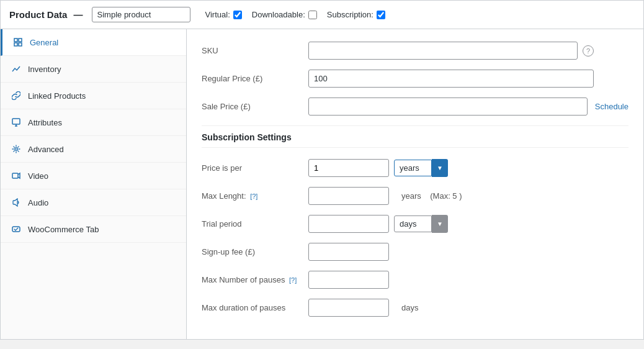 Image resolution: width=644 pixels, height=349 pixels. I want to click on sidebar-item-woocommerce-tab: WooCommerce Tab, so click(93, 230).